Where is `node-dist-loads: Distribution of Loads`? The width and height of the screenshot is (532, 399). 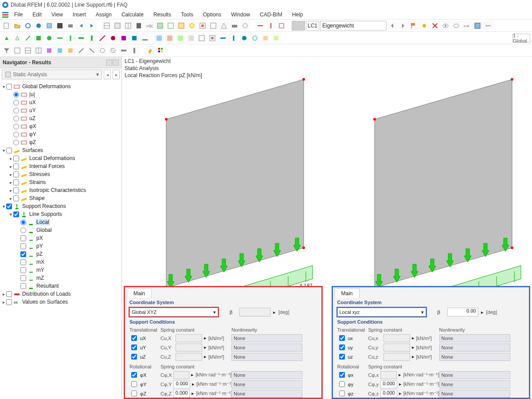 node-dist-loads: Distribution of Loads is located at coordinates (46, 294).